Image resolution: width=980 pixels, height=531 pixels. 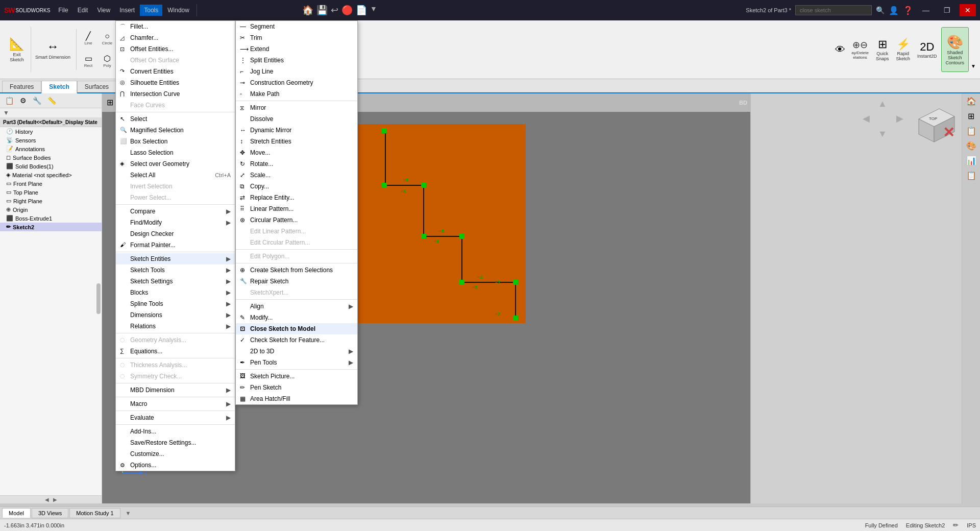 I want to click on submenu-scale: ⤢ Scale..., so click(x=297, y=175).